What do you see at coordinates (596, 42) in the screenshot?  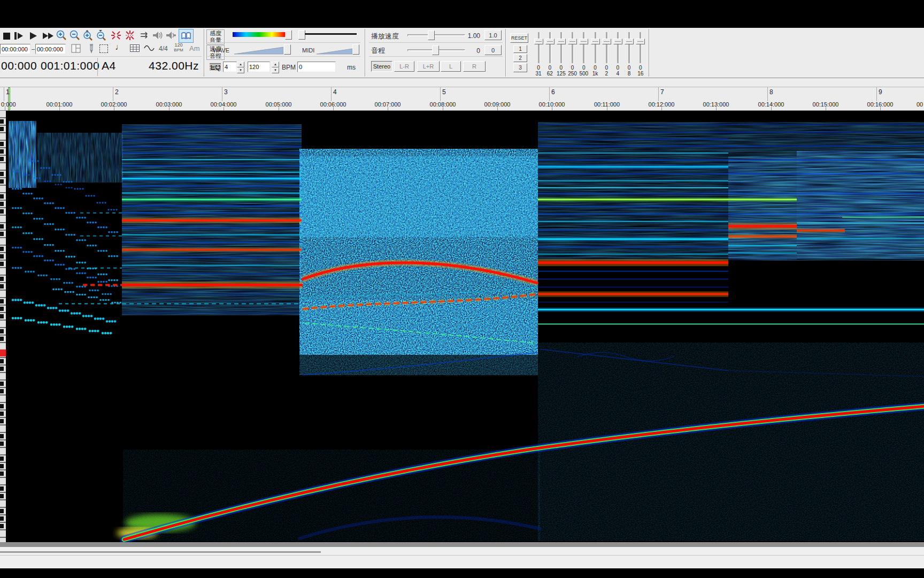 I see `eq-band-thumb-1k` at bounding box center [596, 42].